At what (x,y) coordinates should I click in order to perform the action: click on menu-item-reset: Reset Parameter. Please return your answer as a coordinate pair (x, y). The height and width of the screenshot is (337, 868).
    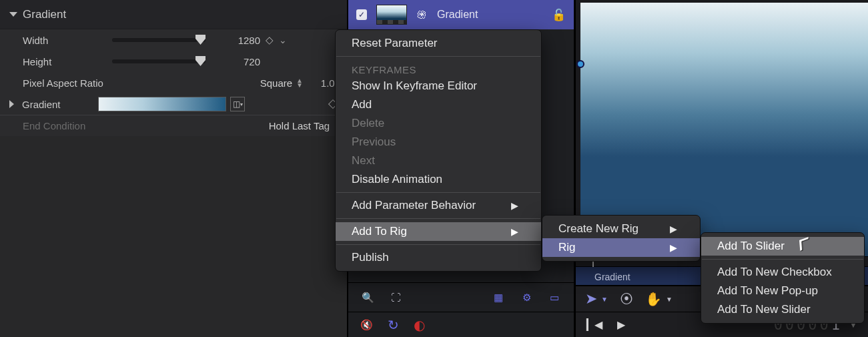
    Looking at the image, I should click on (438, 43).